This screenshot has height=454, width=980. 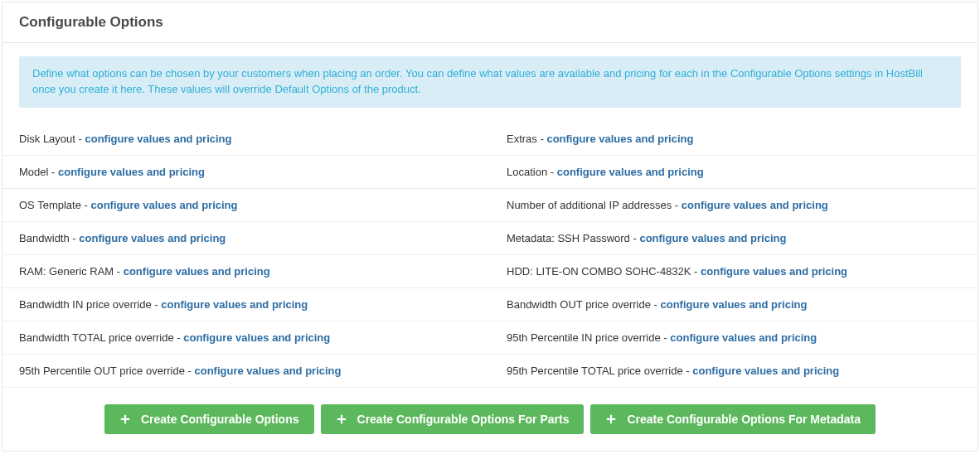 I want to click on option-label: HDD: LITE-ON COMBO SOHC-4832K, so click(x=599, y=272).